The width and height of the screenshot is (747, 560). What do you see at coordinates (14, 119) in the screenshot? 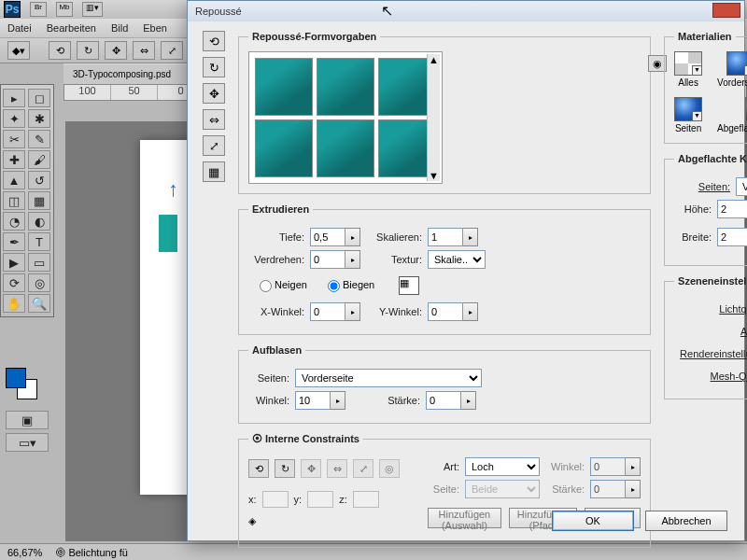
I see `lasso-tool-icon: ✦` at bounding box center [14, 119].